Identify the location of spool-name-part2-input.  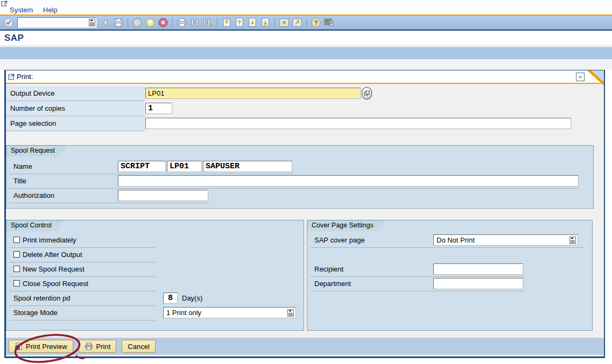
(184, 167).